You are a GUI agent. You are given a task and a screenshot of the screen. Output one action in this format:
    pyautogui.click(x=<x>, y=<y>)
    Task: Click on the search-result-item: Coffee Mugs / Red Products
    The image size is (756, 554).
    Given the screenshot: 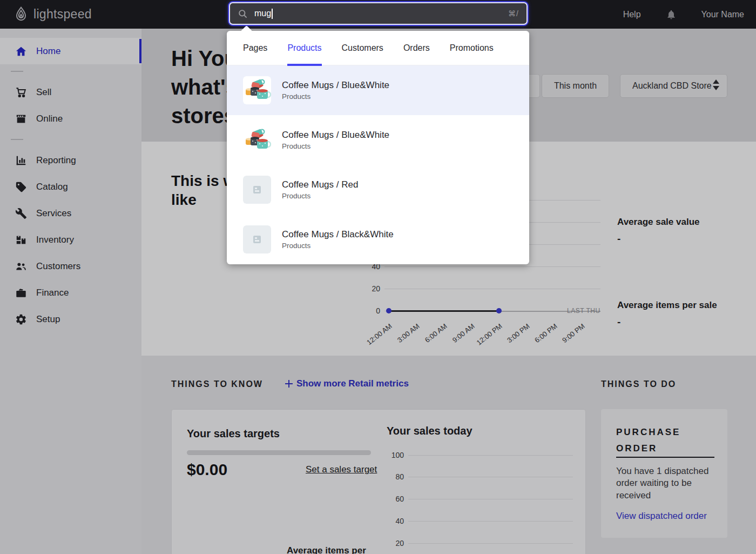 What is the action you would take?
    pyautogui.click(x=378, y=190)
    